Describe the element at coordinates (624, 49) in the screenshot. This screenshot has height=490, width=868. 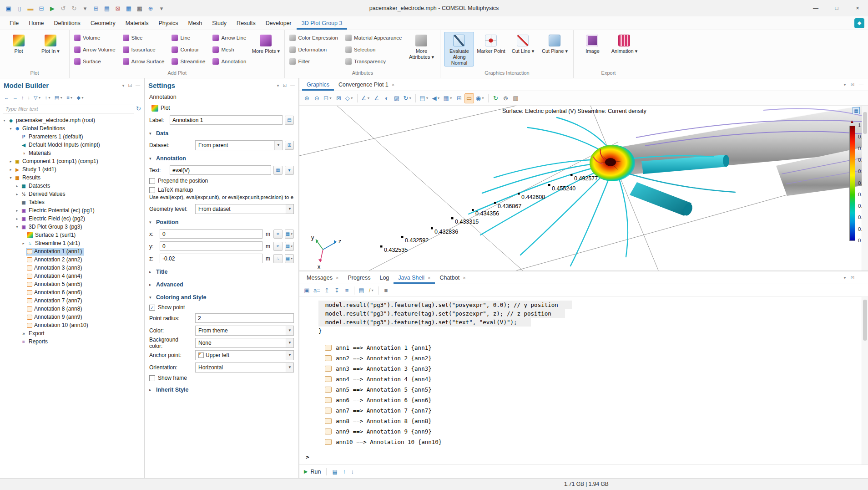
I see `animation-button: Animation ▾` at that location.